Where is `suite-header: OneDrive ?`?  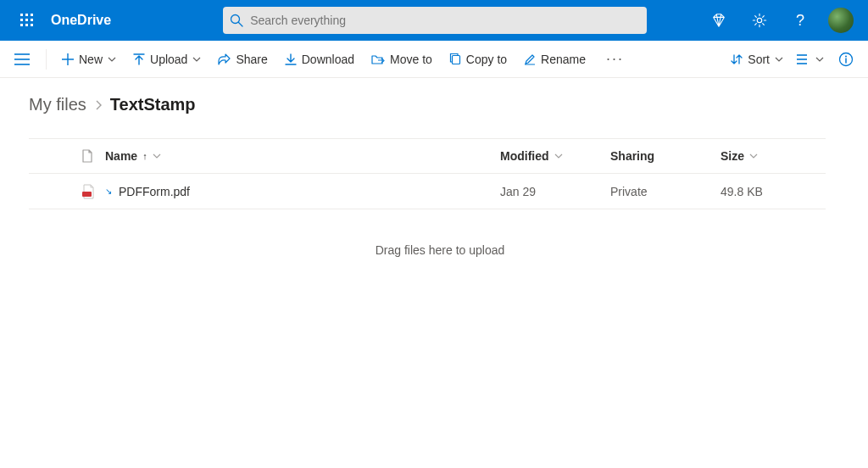
suite-header: OneDrive ? is located at coordinates (434, 20).